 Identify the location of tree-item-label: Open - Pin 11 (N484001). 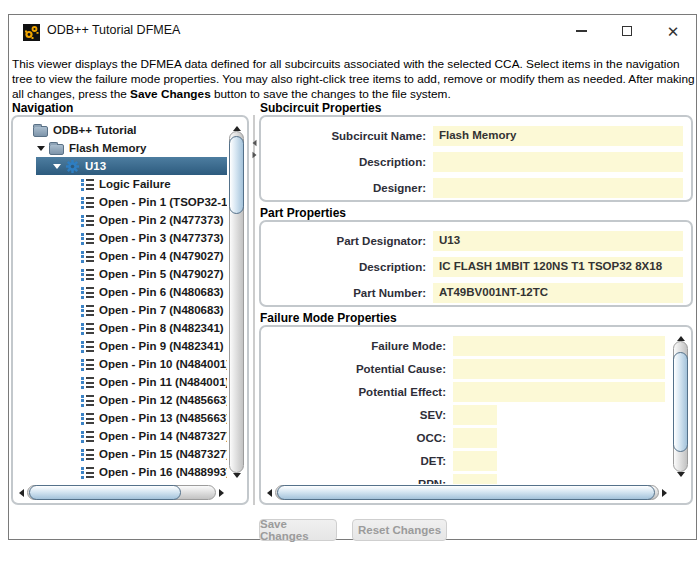
(163, 382).